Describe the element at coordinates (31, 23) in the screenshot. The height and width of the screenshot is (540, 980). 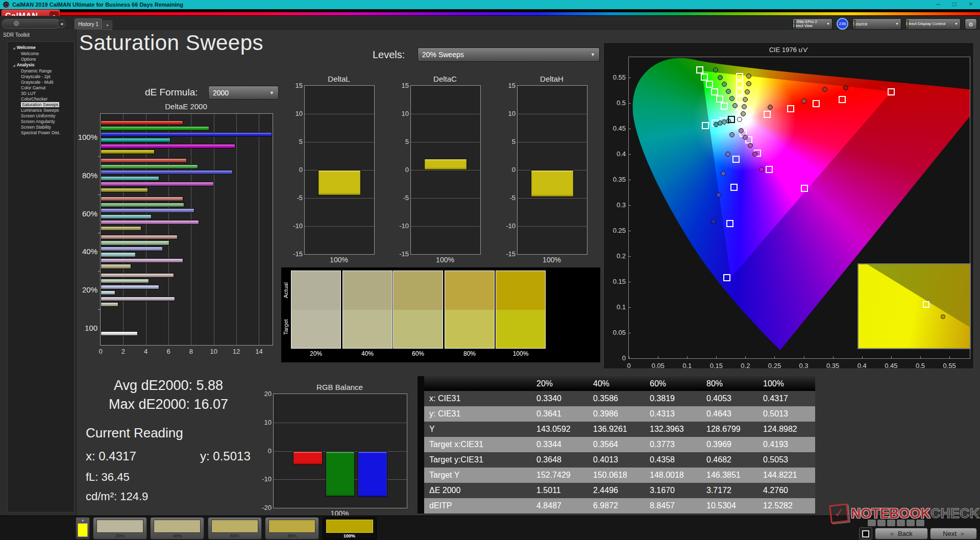
I see `layout-pill-button` at that location.